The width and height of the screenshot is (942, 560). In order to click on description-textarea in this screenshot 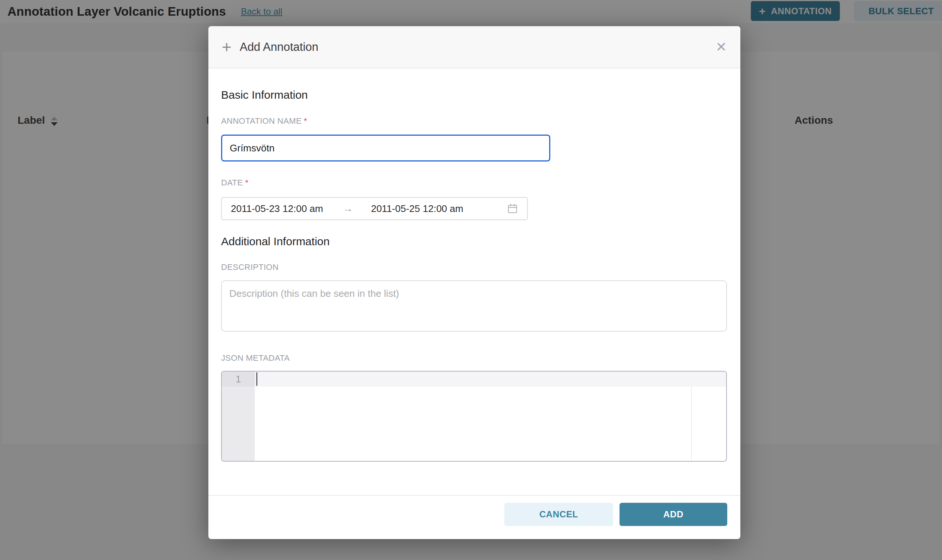, I will do `click(474, 306)`.